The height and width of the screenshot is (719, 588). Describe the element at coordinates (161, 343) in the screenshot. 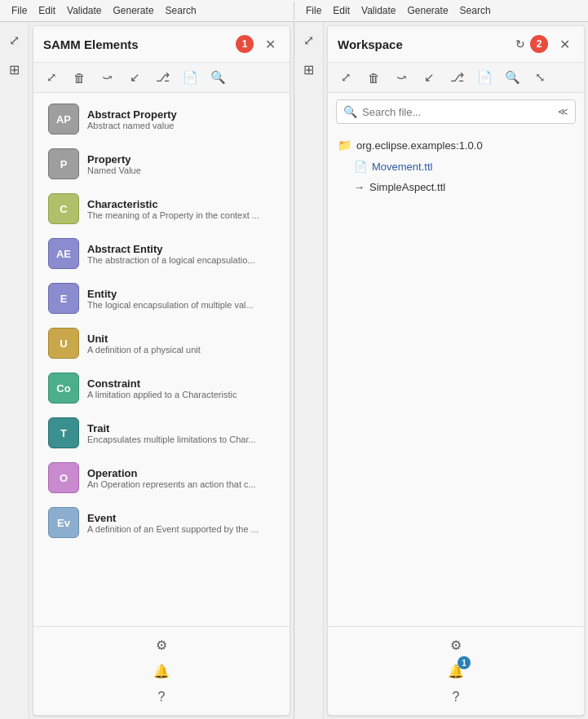

I see `element-item-u: U Unit A definition of a physical unit` at that location.